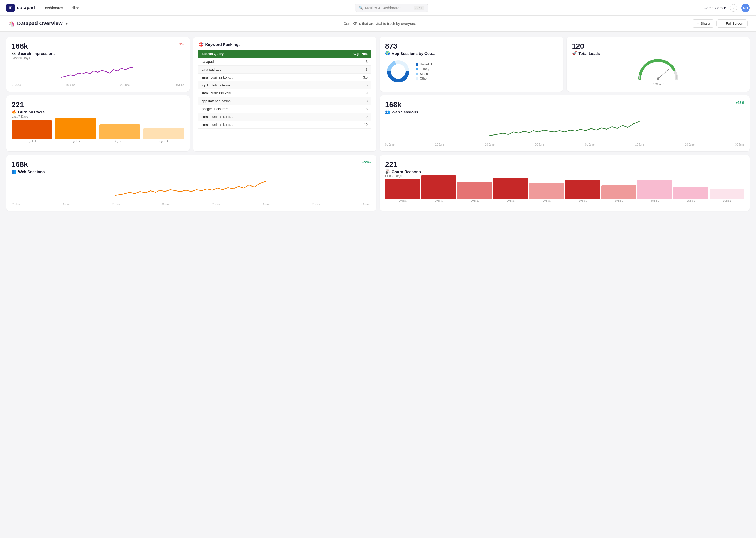 Image resolution: width=756 pixels, height=538 pixels. What do you see at coordinates (98, 53) in the screenshot?
I see `search-impressions-label: 👀 Search Impressions` at bounding box center [98, 53].